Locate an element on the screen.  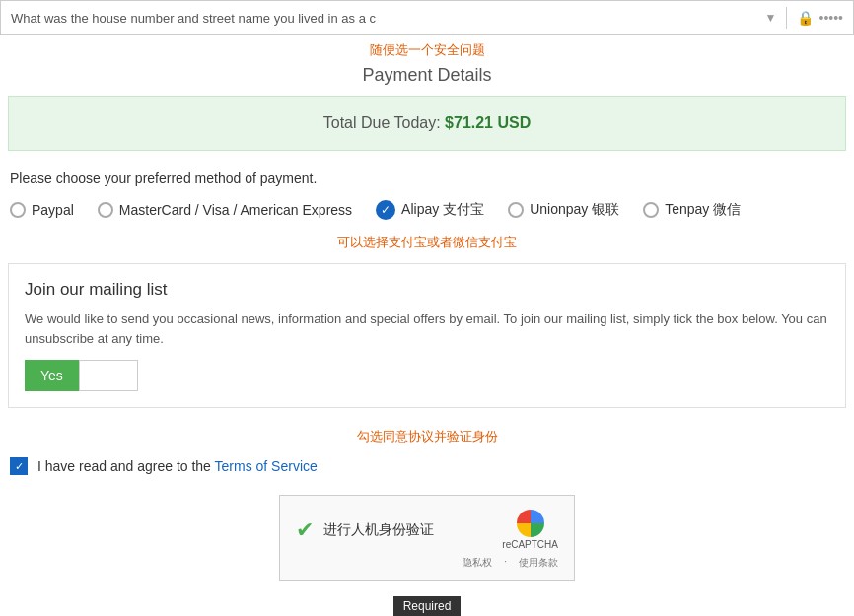
captcha-container: ✔ 进行人机身份验证 reCAPTCHA 隐私权 · 使用条款 is located at coordinates (427, 538).